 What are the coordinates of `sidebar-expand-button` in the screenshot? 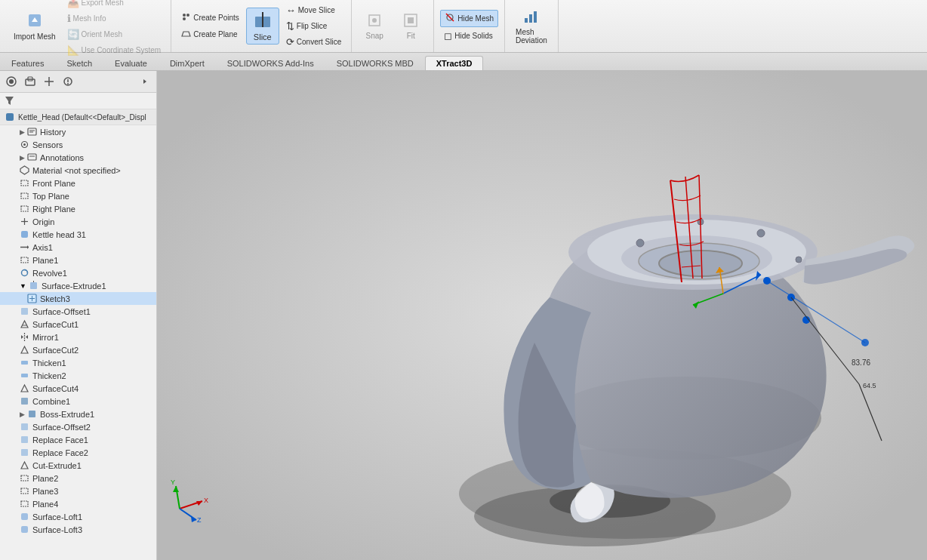 It's located at (145, 82).